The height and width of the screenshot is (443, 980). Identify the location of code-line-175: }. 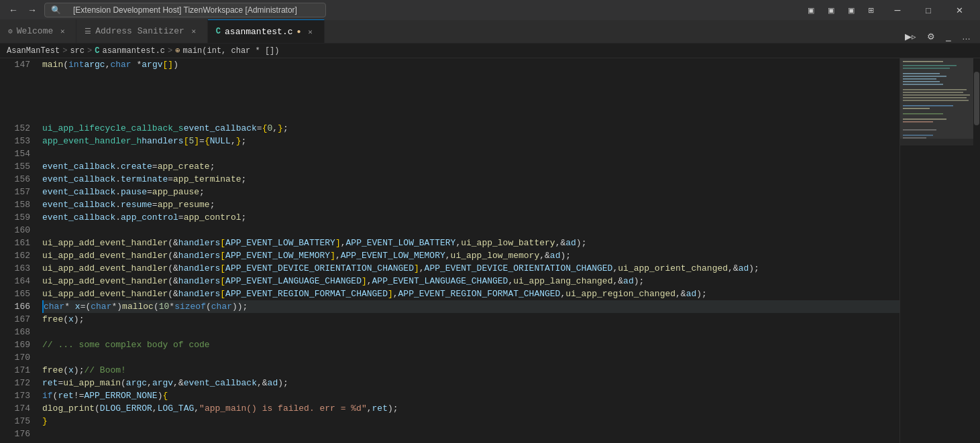
(471, 421).